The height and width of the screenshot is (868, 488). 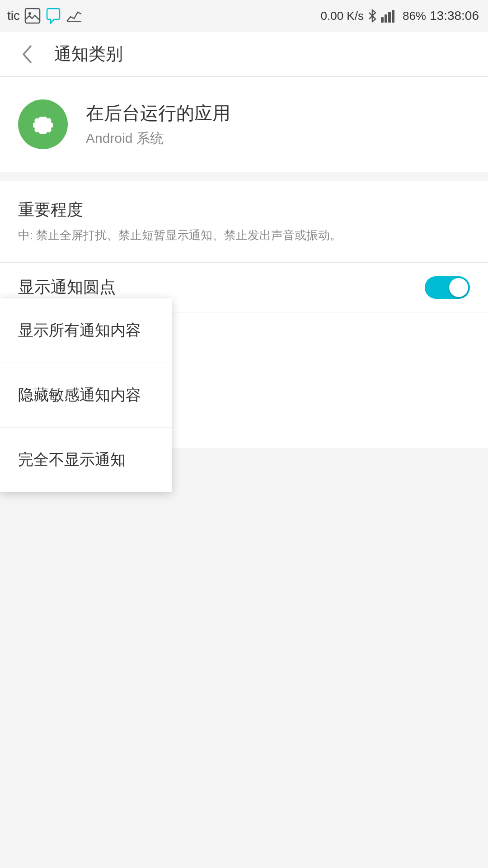 What do you see at coordinates (158, 113) in the screenshot?
I see `app-name: 在后台运行的应用` at bounding box center [158, 113].